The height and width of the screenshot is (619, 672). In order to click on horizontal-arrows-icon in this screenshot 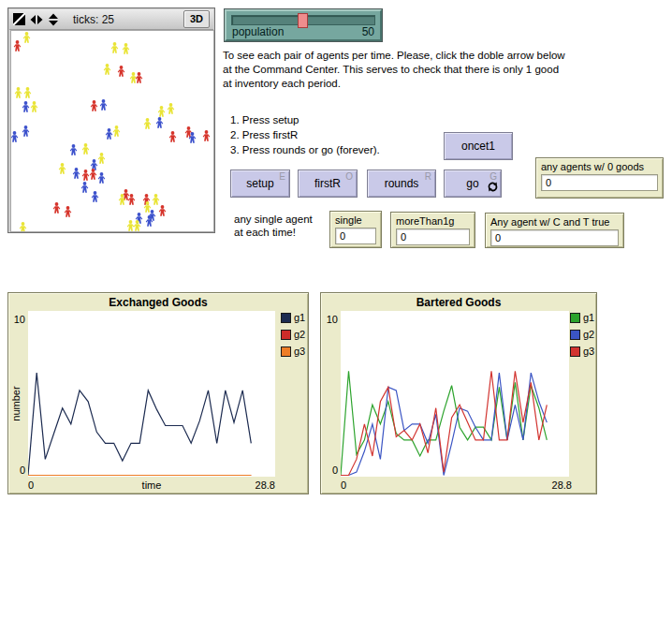, I will do `click(37, 20)`.